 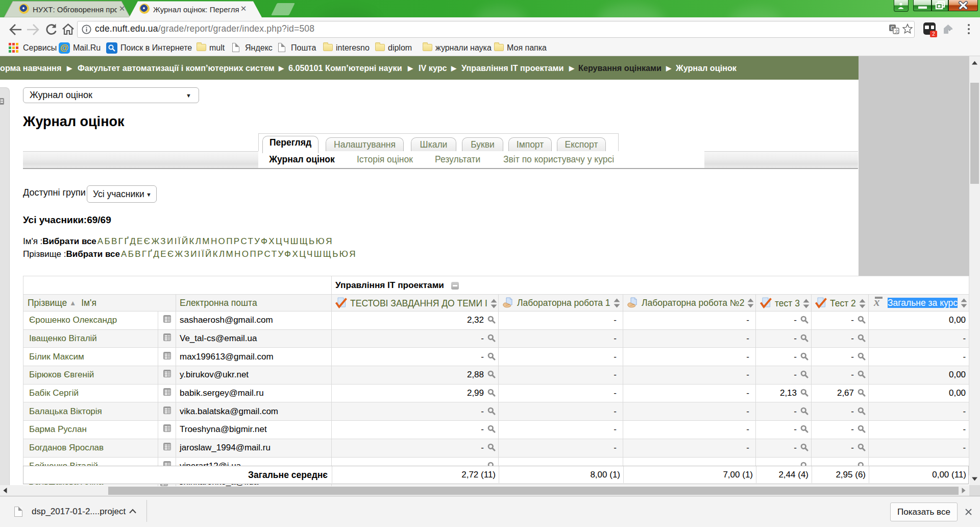 I want to click on svg-text: 文, so click(x=897, y=31).